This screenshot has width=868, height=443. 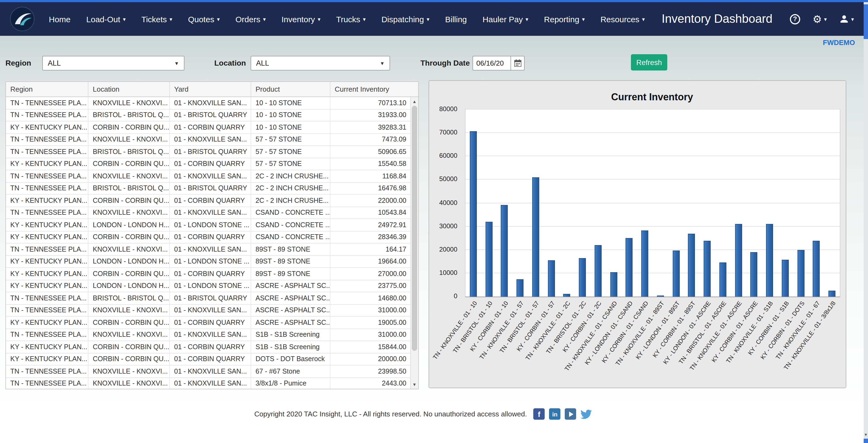 I want to click on scroll-down-arrow-icon: ▼, so click(x=414, y=384).